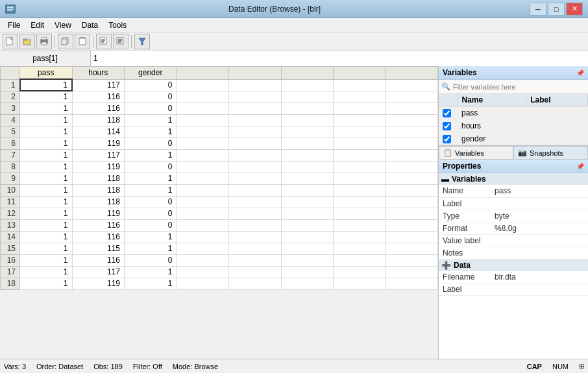  Describe the element at coordinates (339, 58) in the screenshot. I see `formula-value: 1` at that location.